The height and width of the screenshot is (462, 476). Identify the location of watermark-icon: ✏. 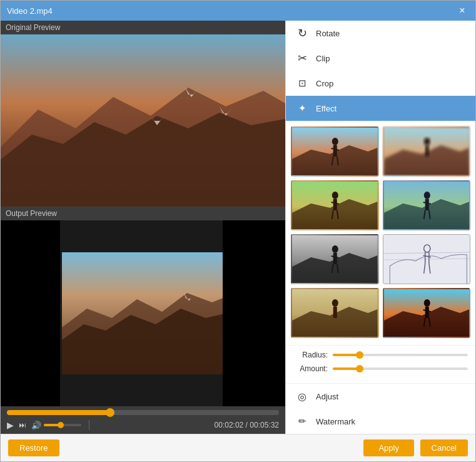
(302, 421).